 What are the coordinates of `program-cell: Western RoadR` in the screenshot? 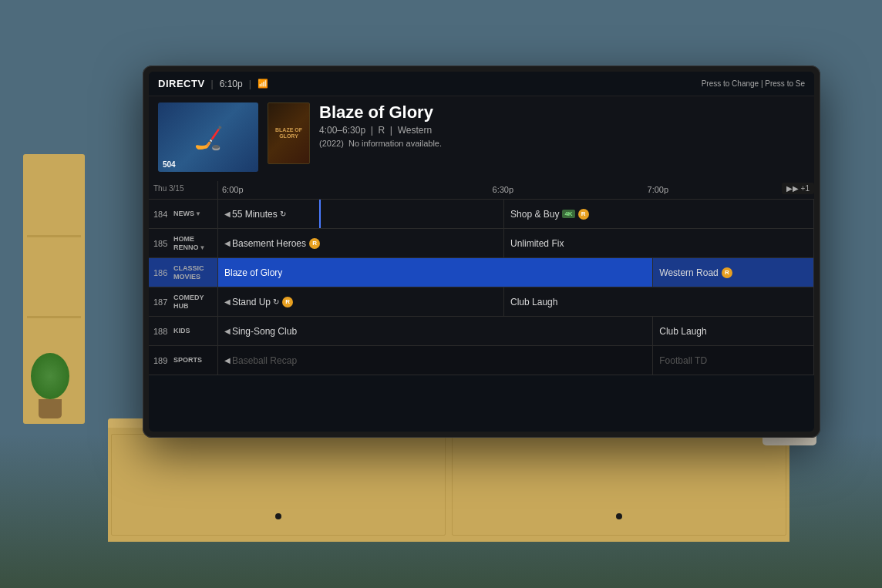 It's located at (734, 273).